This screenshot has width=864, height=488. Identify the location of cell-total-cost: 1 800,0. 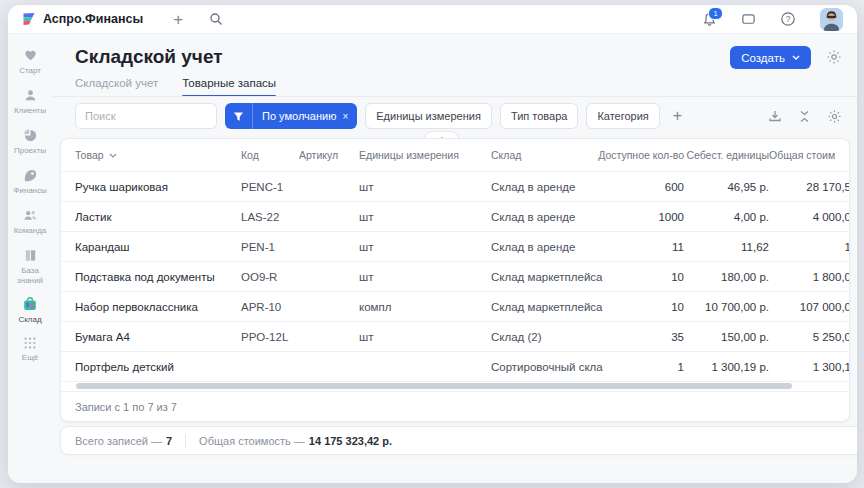
(810, 277).